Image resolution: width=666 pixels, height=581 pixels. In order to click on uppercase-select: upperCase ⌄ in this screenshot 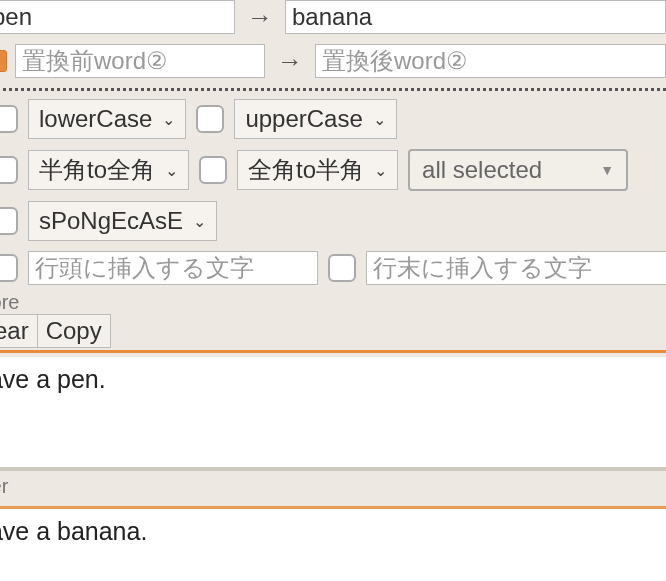, I will do `click(315, 119)`.